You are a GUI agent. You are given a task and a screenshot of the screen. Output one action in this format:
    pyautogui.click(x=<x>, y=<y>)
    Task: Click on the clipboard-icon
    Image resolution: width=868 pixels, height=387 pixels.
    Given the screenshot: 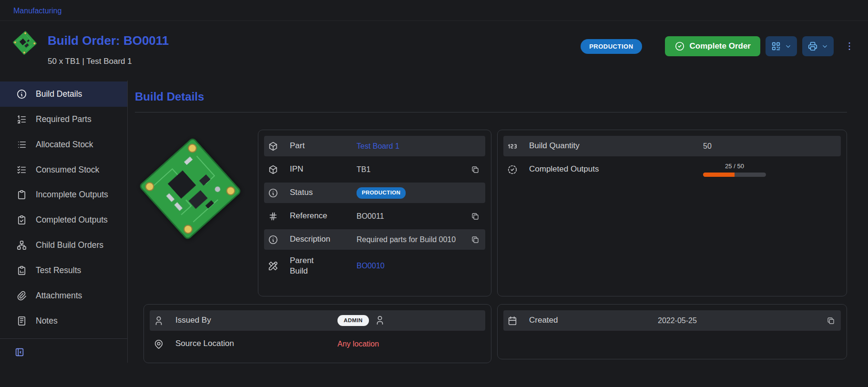 What is the action you would take?
    pyautogui.click(x=22, y=194)
    